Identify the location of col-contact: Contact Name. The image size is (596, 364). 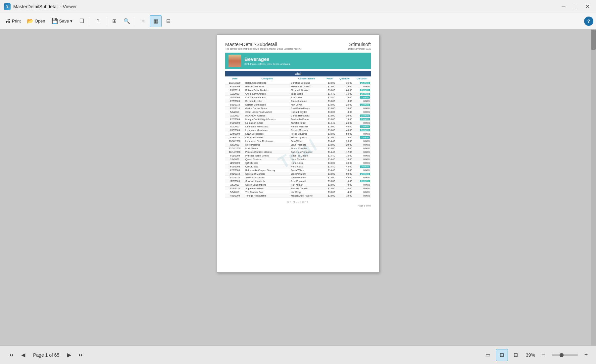
(307, 79).